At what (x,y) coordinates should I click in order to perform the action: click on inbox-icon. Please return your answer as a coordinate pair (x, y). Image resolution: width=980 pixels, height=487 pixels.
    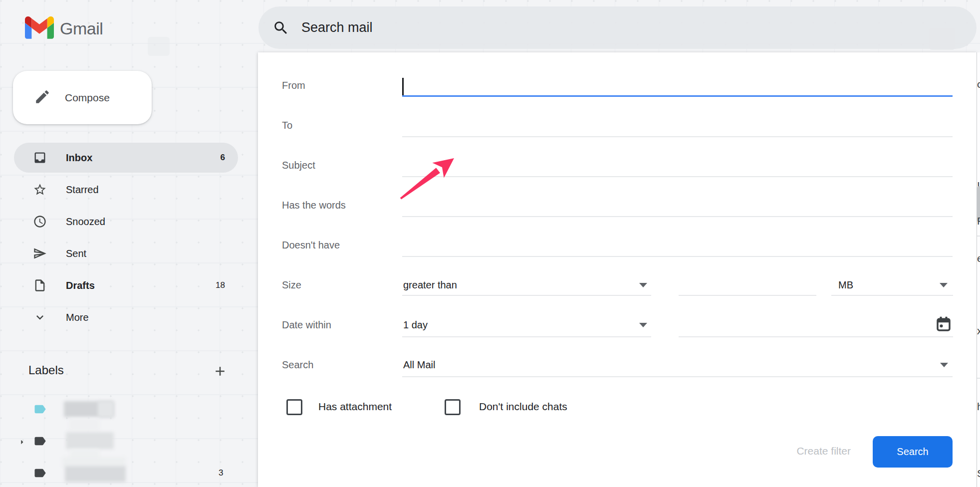
    Looking at the image, I should click on (40, 158).